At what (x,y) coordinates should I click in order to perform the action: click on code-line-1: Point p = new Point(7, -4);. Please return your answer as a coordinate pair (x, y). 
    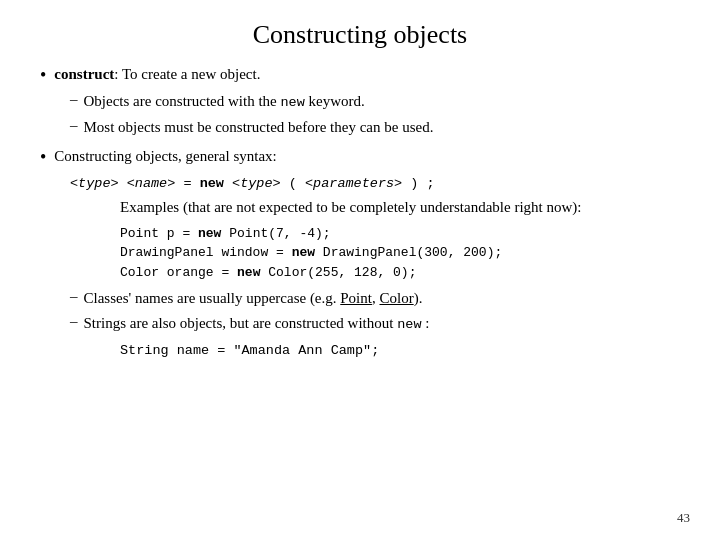
    Looking at the image, I should click on (400, 234).